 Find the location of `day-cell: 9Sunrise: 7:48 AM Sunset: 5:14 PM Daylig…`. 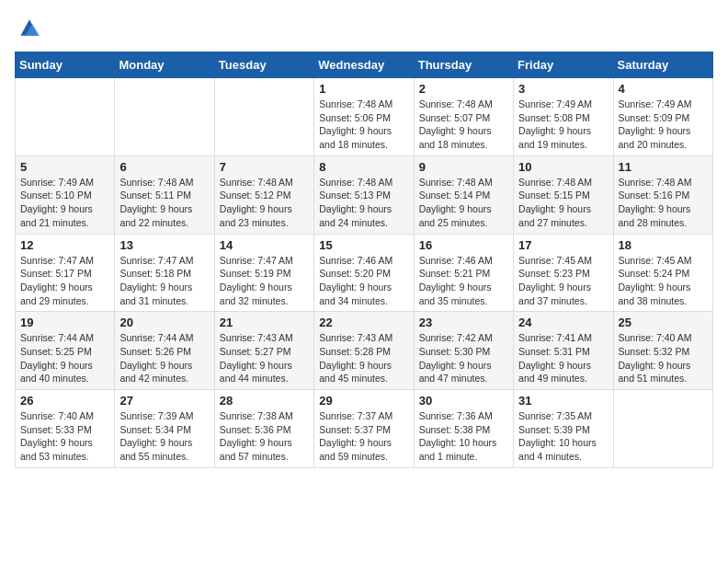

day-cell: 9Sunrise: 7:48 AM Sunset: 5:14 PM Daylig… is located at coordinates (463, 195).